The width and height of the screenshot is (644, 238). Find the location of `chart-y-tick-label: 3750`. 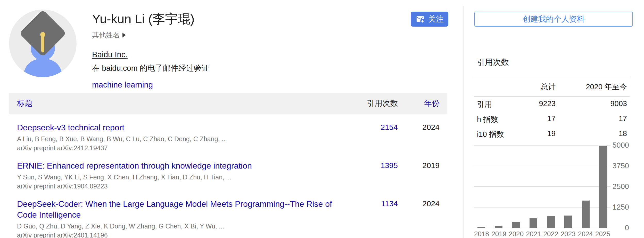

chart-y-tick-label: 3750 is located at coordinates (621, 166).